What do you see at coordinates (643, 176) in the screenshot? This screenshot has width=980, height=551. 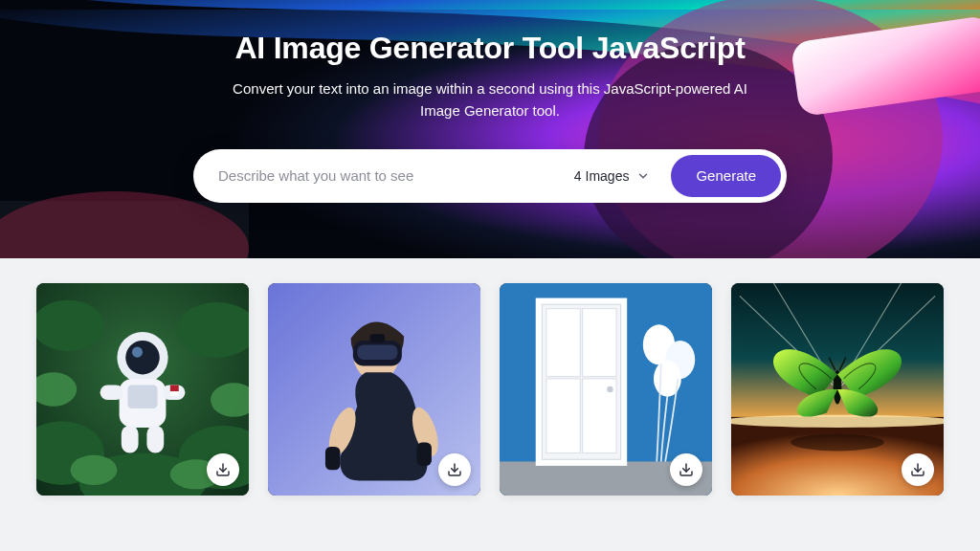 I see `chevron-down-icon` at bounding box center [643, 176].